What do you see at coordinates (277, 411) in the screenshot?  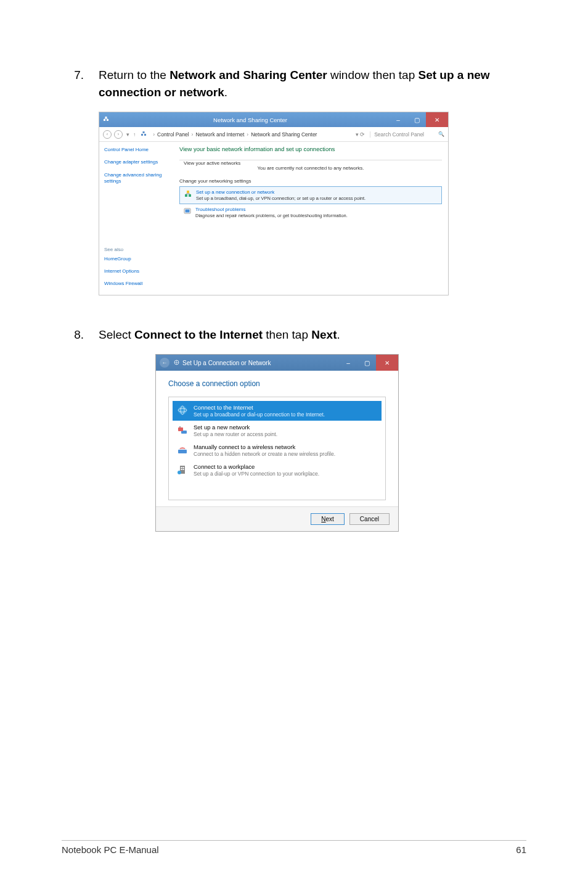 I see `option-connect-internet: Connect to the Internet Set up a broadba…` at bounding box center [277, 411].